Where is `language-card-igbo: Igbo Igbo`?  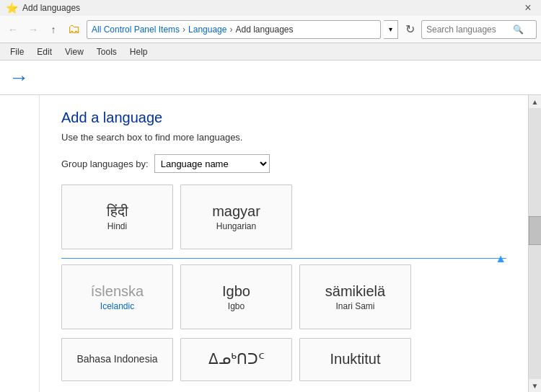 language-card-igbo: Igbo Igbo is located at coordinates (237, 297).